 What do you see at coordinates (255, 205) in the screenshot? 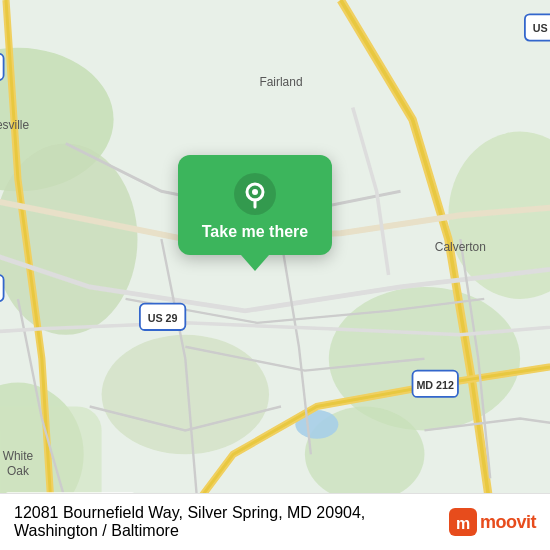
I see `take-me-there-button: Take me there` at bounding box center [255, 205].